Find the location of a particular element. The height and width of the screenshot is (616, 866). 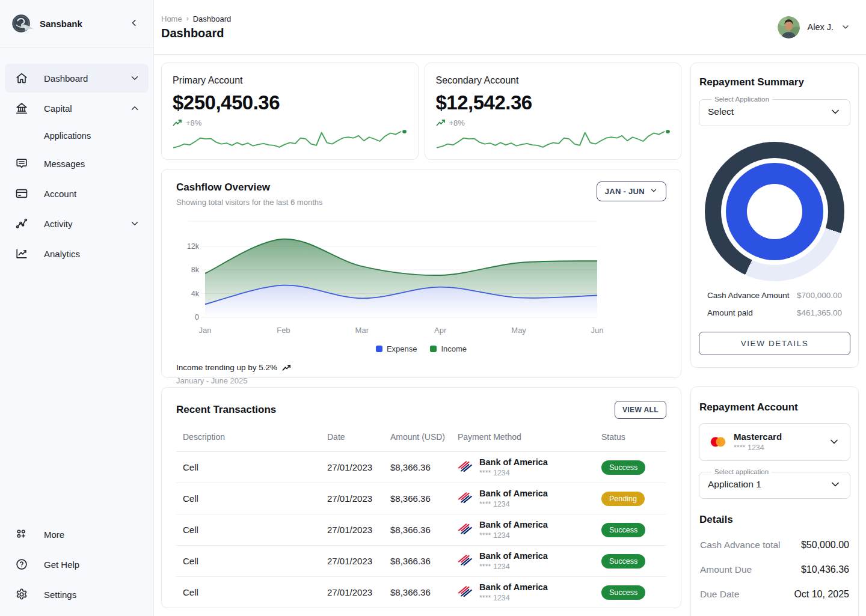

svg-text: 0 is located at coordinates (197, 317).